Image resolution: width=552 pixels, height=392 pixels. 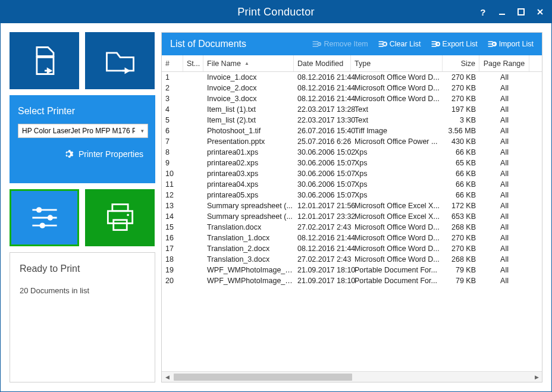 I want to click on cell-date: 08.12.2016 21:44, so click(x=322, y=99).